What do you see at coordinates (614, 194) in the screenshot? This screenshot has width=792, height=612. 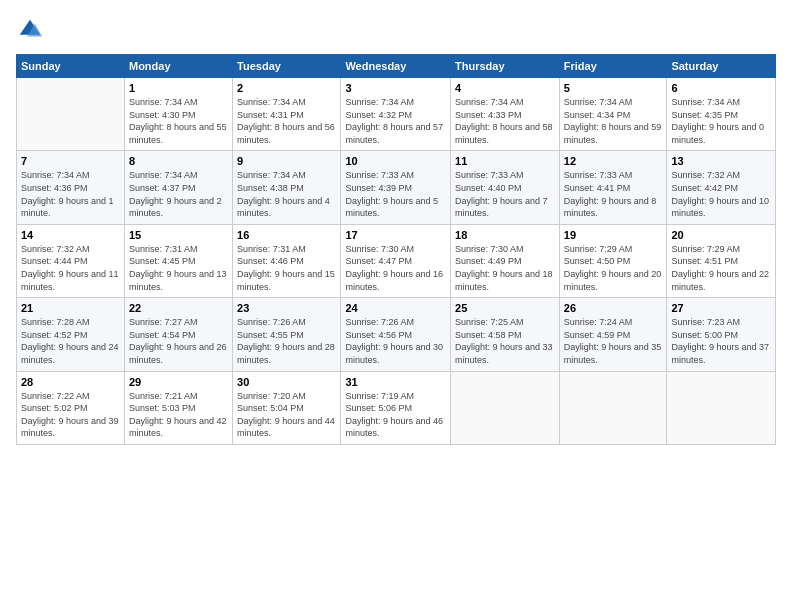 I see `day-info: Sunrise: 7:33 AMSunset: 4:41 PMDaylight:…` at bounding box center [614, 194].